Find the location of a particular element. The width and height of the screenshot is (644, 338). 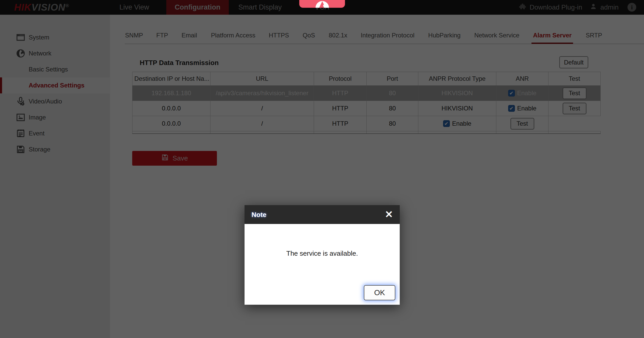

mountain-icon is located at coordinates (322, 4).